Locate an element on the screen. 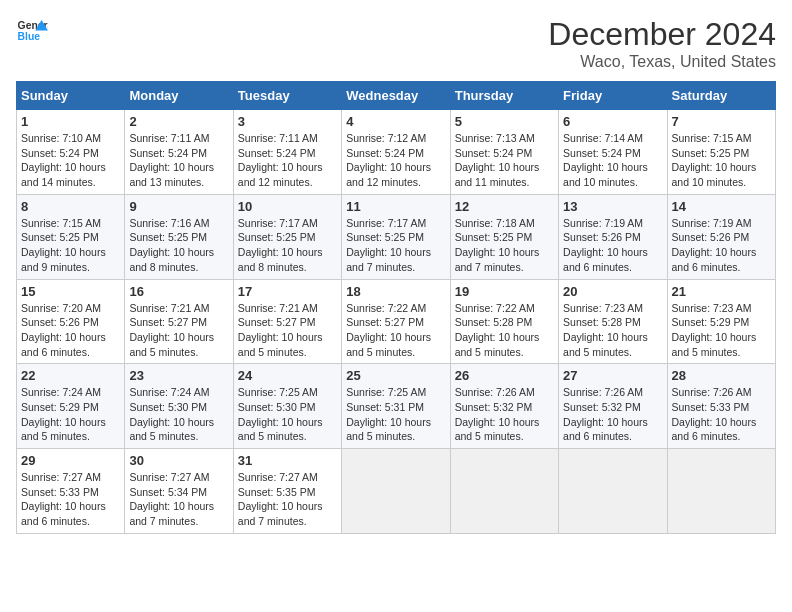 The height and width of the screenshot is (612, 792). day-number: 8 is located at coordinates (70, 206).